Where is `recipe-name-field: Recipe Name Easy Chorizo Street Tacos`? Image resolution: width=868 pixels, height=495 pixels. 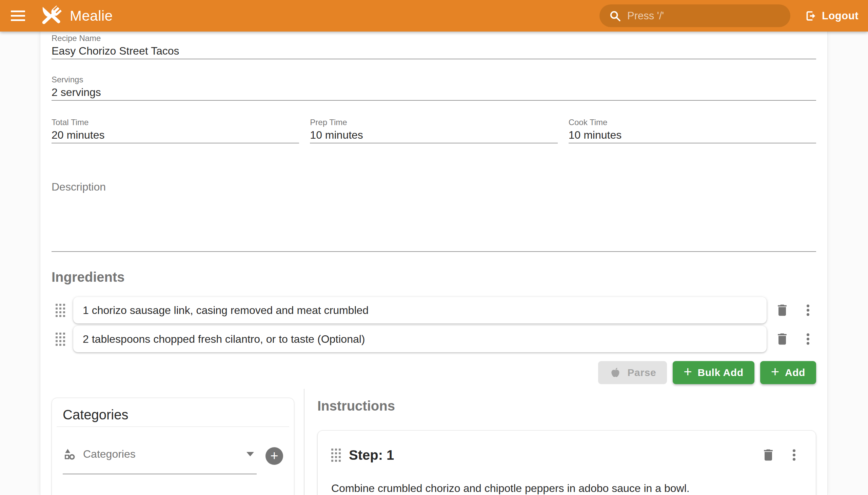 recipe-name-field: Recipe Name Easy Chorizo Street Tacos is located at coordinates (434, 47).